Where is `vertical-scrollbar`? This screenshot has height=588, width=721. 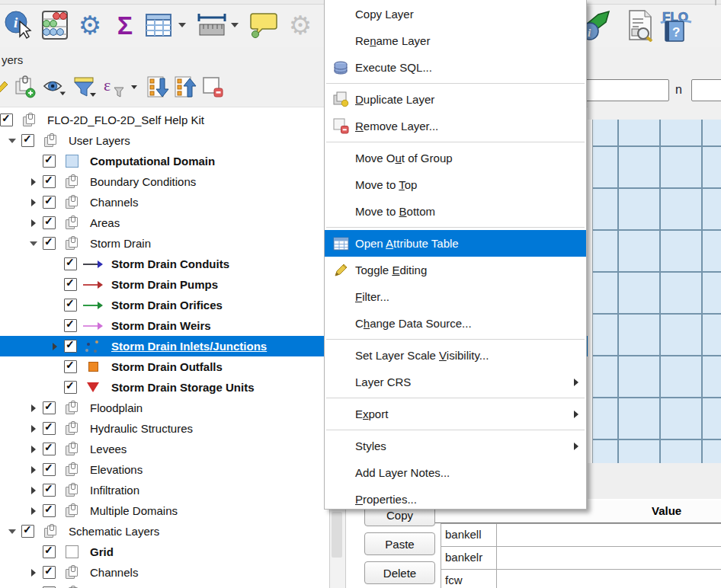 vertical-scrollbar is located at coordinates (338, 548).